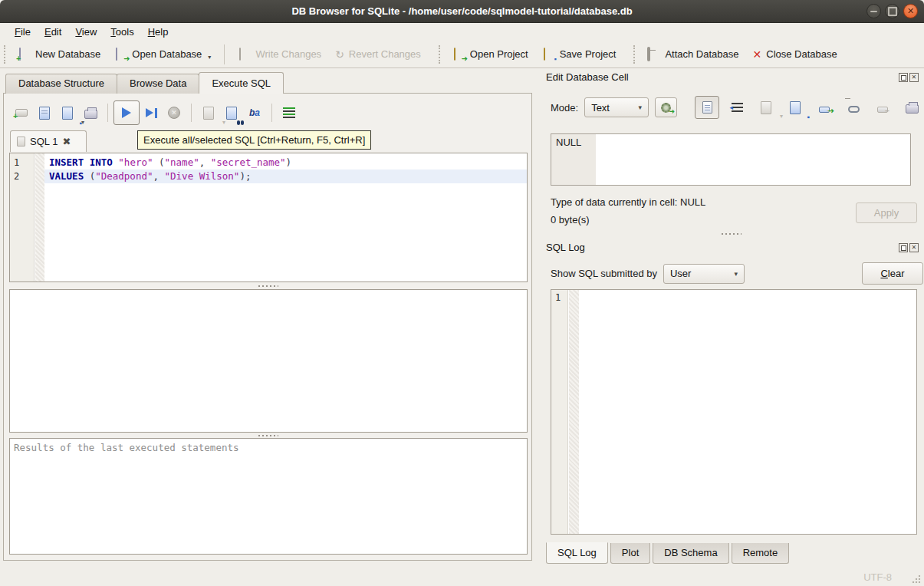 This screenshot has height=586, width=924. What do you see at coordinates (911, 11) in the screenshot?
I see `close-button` at bounding box center [911, 11].